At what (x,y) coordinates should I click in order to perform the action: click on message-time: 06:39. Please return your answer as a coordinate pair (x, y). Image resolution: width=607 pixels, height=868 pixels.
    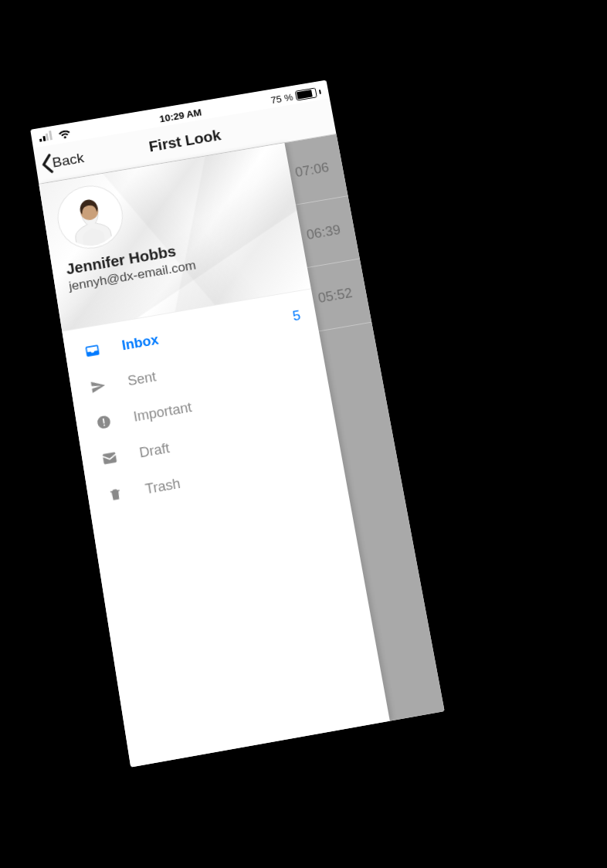
    Looking at the image, I should click on (323, 232).